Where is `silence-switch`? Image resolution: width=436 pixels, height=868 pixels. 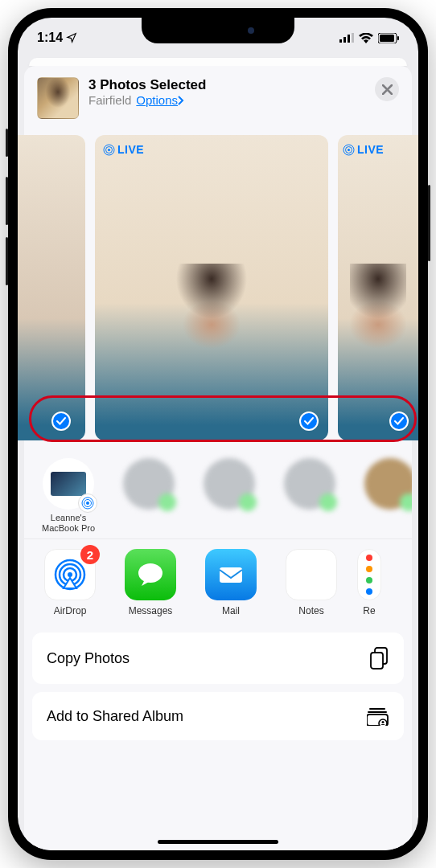 silence-switch is located at coordinates (6, 143).